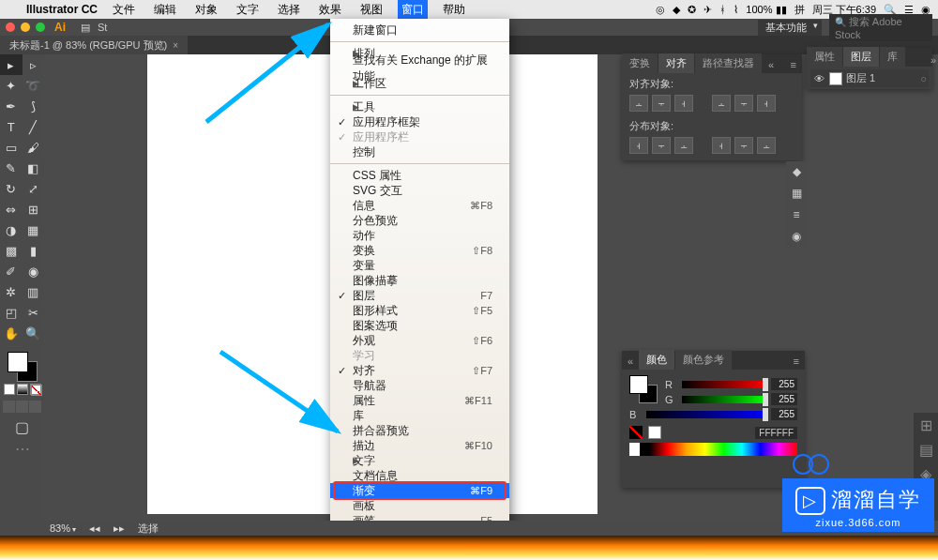 This screenshot has height=560, width=938. I want to click on menu-select: 选择, so click(289, 9).